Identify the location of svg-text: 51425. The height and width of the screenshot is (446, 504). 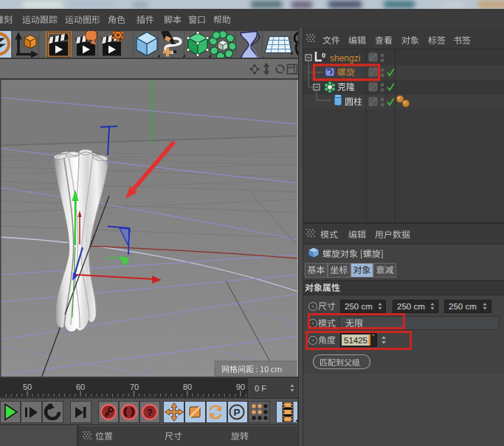
(356, 340).